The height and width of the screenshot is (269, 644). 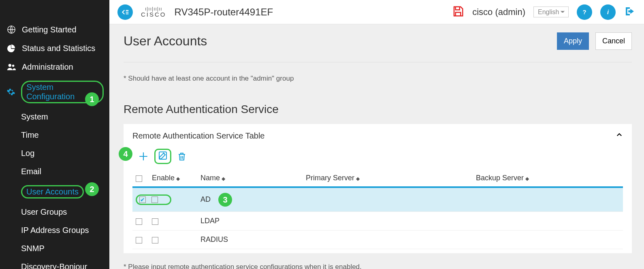 What do you see at coordinates (33, 249) in the screenshot?
I see `sidebar-label: SNMP` at bounding box center [33, 249].